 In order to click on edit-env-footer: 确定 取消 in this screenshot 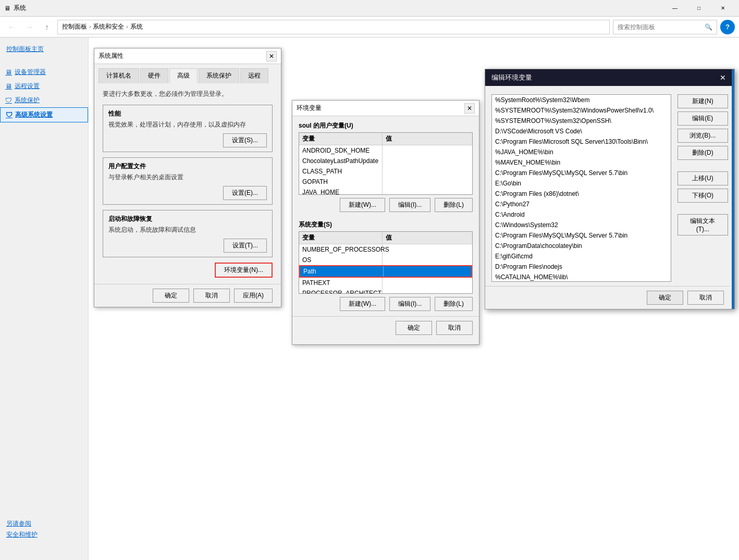, I will do `click(608, 297)`.